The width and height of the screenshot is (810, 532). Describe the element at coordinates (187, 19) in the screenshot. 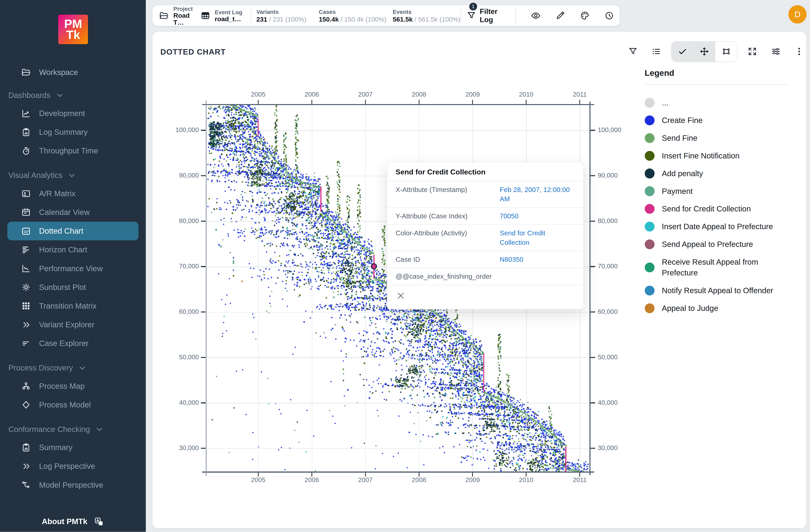

I see `project-value: Road T…` at that location.